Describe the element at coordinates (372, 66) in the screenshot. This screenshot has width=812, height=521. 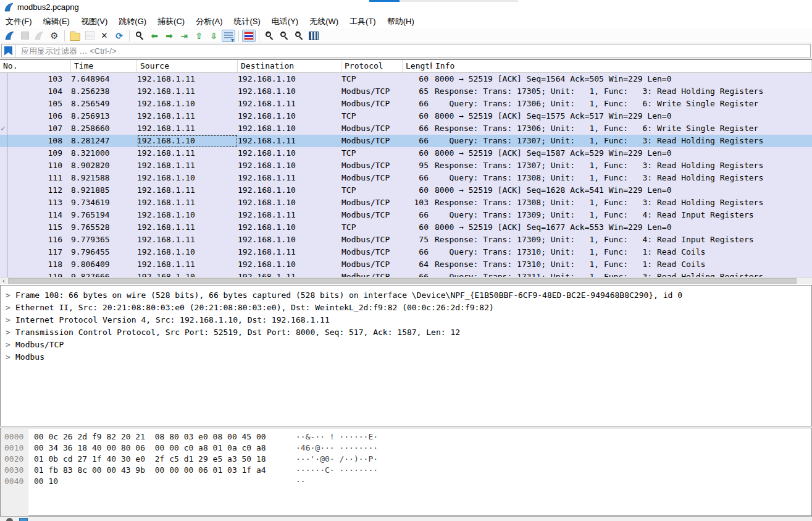
I see `column-header-protocol: Protocol` at that location.